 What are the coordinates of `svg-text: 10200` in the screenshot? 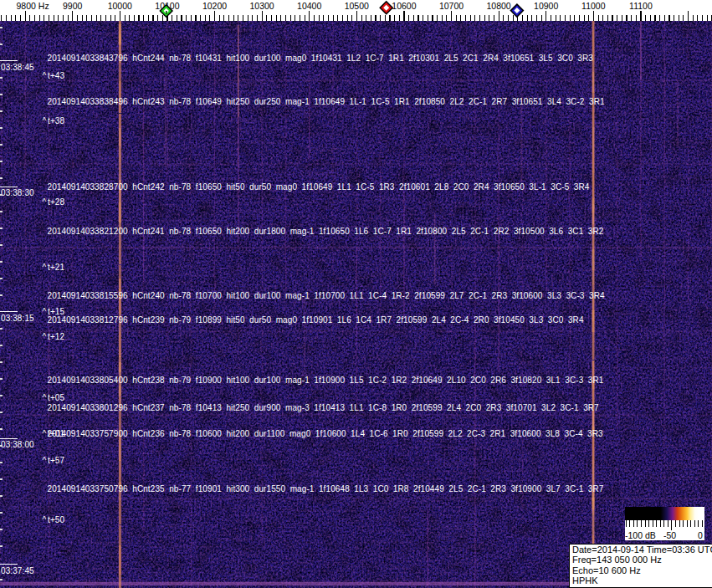 It's located at (214, 6).